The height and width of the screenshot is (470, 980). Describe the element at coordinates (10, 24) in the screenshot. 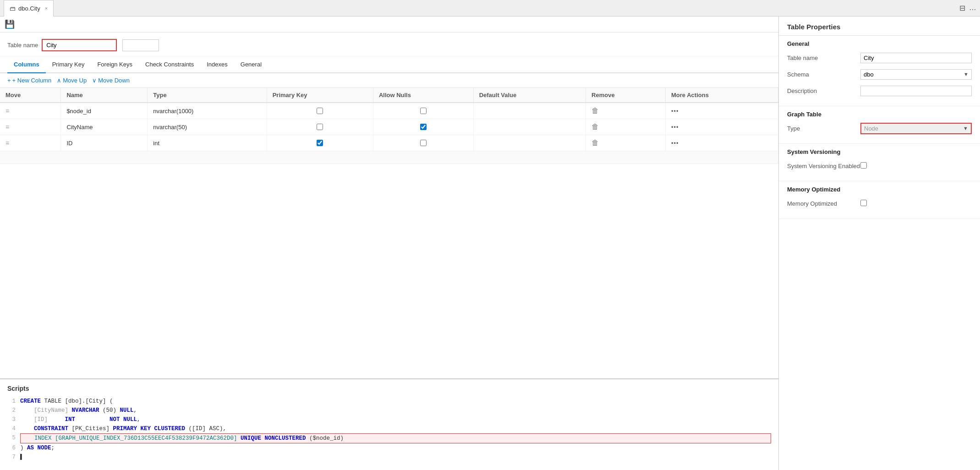

I see `save-button: 💾` at that location.